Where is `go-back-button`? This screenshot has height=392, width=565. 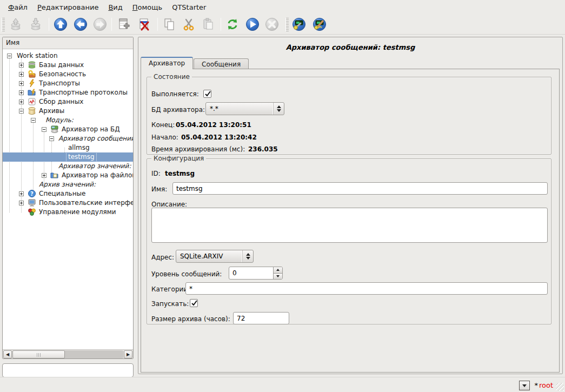
go-back-button is located at coordinates (81, 24).